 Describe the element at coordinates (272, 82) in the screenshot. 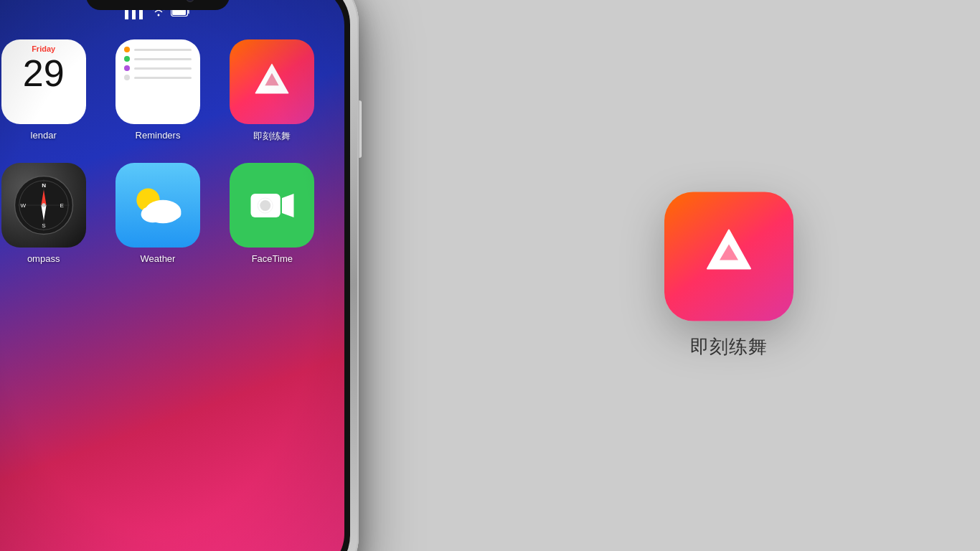

I see `dance-logo-small-icon` at that location.